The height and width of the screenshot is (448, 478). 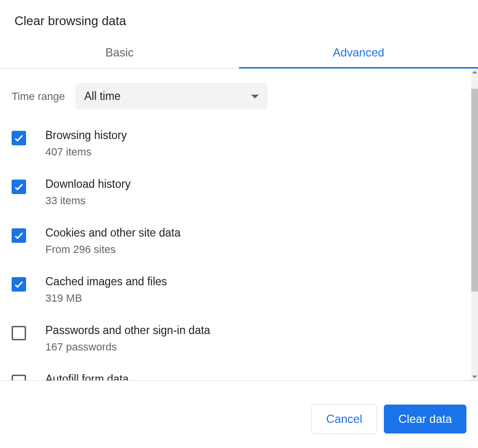 What do you see at coordinates (239, 290) in the screenshot?
I see `option-cached: Cached images and files 319 MB` at bounding box center [239, 290].